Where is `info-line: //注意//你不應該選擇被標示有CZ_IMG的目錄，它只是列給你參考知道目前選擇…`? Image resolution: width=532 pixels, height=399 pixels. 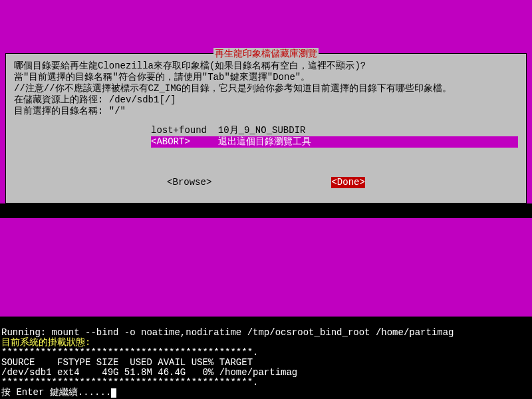 info-line: //注意//你不應該選擇被標示有CZ_IMG的目錄，它只是列給你參考知道目前選擇… is located at coordinates (266, 89).